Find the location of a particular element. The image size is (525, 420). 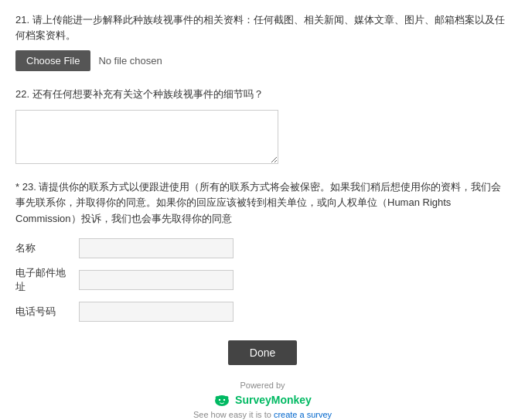

choose-file-button: Choose File is located at coordinates (53, 60).